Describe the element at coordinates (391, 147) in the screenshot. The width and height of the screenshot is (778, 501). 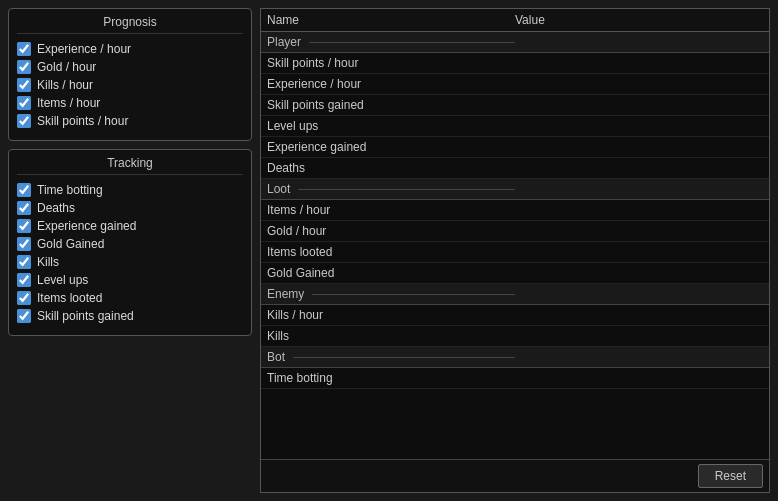
I see `row-name-5: Experience gained` at that location.